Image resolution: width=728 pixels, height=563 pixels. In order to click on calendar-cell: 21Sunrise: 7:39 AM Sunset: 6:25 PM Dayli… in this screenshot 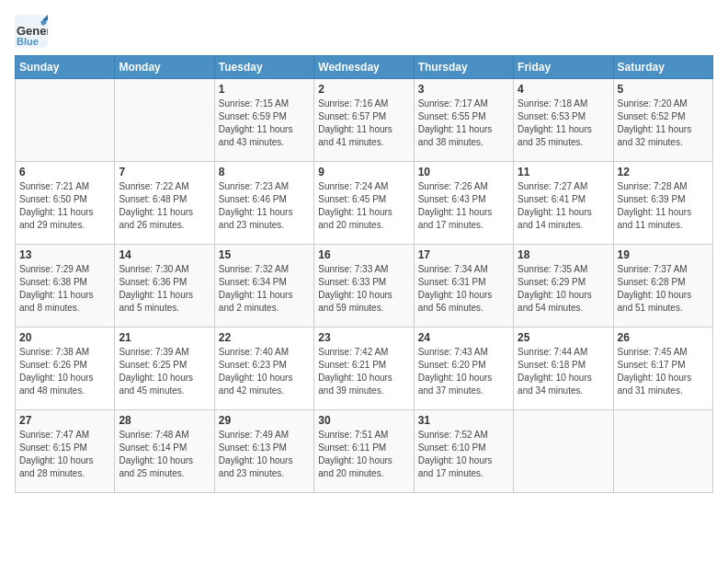, I will do `click(165, 369)`.